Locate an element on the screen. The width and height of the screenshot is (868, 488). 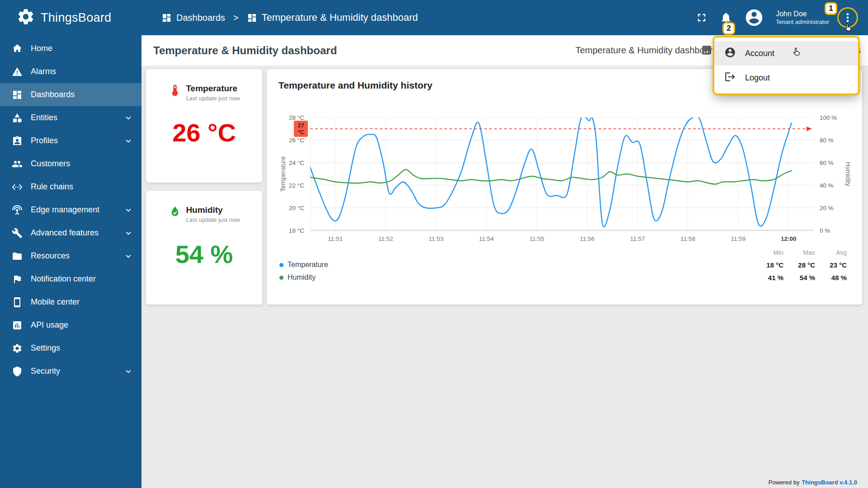
humidity-min: 41 % is located at coordinates (768, 277).